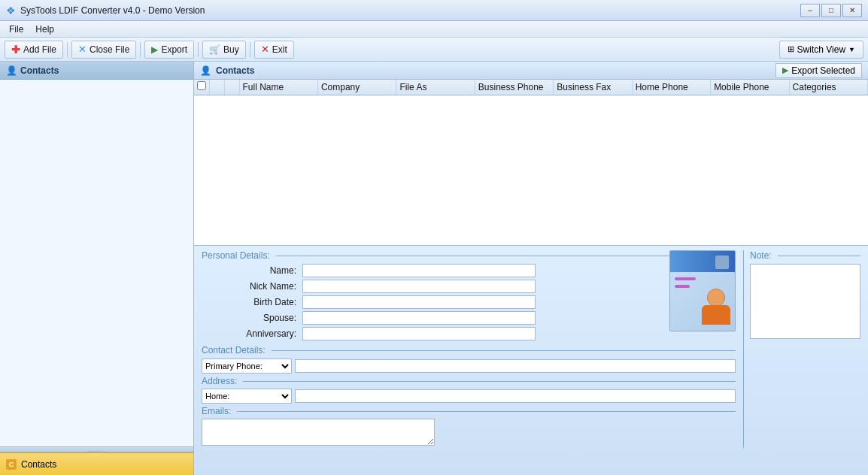 Image resolution: width=868 pixels, height=475 pixels. I want to click on phone-select: Primary Phone: Home Phone: Business Phon…, so click(247, 366).